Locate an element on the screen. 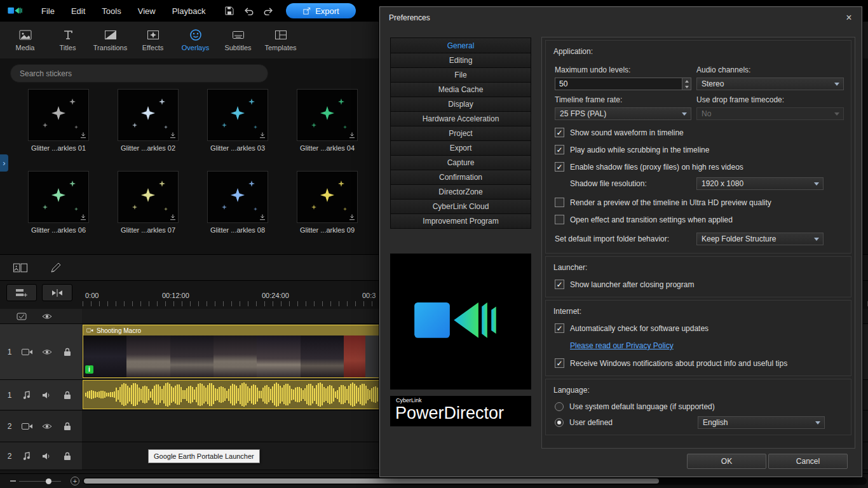  nav-improvement-program: Improvement Program is located at coordinates (461, 221).